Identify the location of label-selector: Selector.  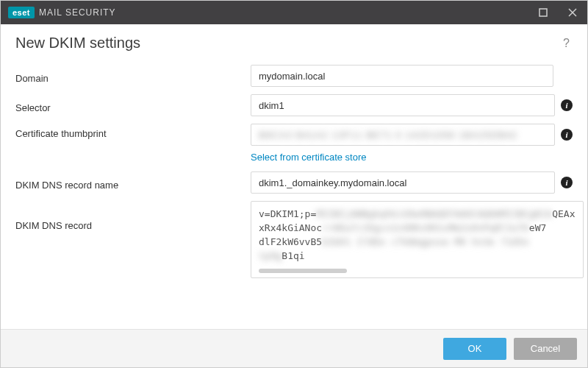
(133, 106).